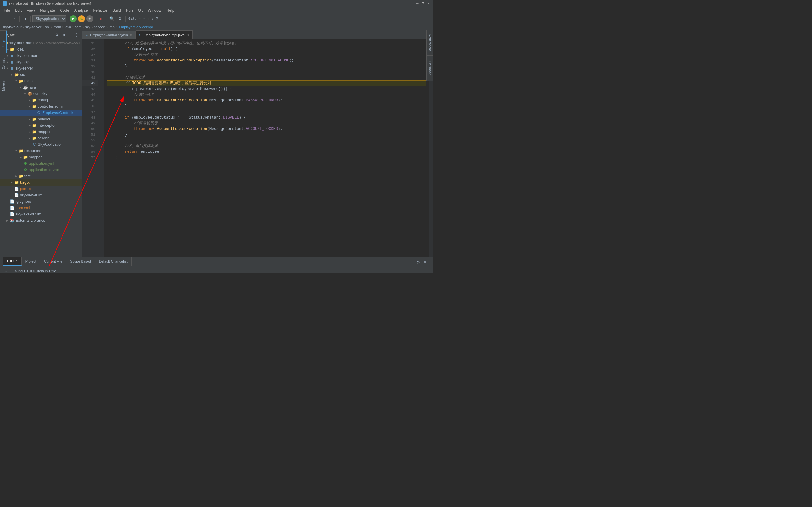 The width and height of the screenshot is (812, 507). I want to click on tab-close-1: ✕, so click(131, 35).